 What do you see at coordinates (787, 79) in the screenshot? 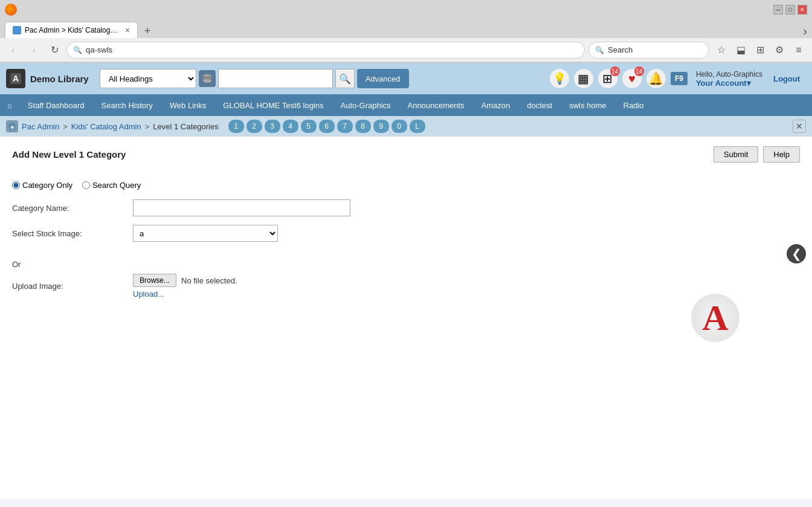
I see `logout-button: Logout` at bounding box center [787, 79].